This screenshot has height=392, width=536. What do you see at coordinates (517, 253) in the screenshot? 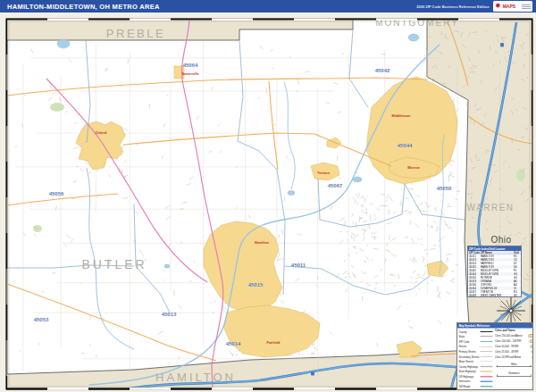
I see `col-grid: Grid` at bounding box center [517, 253].